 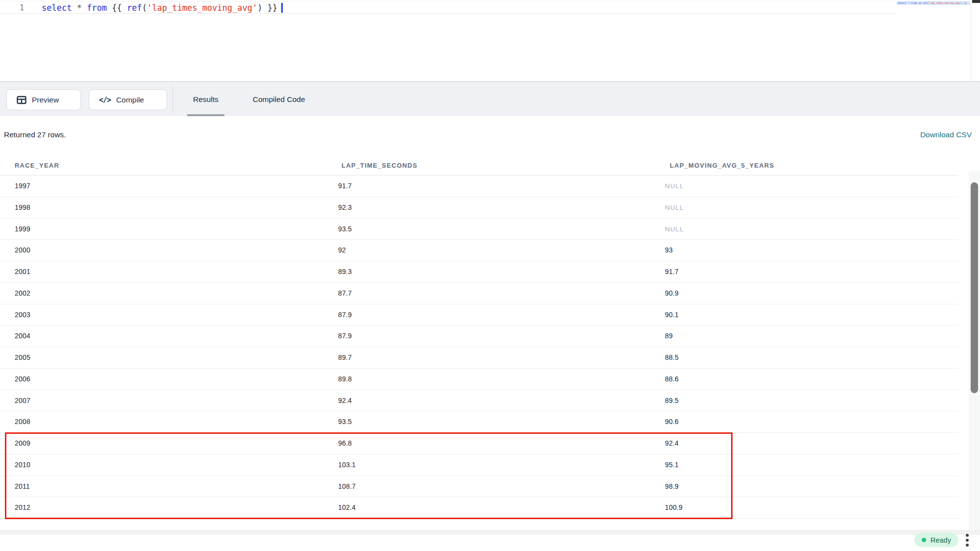 What do you see at coordinates (105, 100) in the screenshot?
I see `code-brackets-icon: </>` at bounding box center [105, 100].